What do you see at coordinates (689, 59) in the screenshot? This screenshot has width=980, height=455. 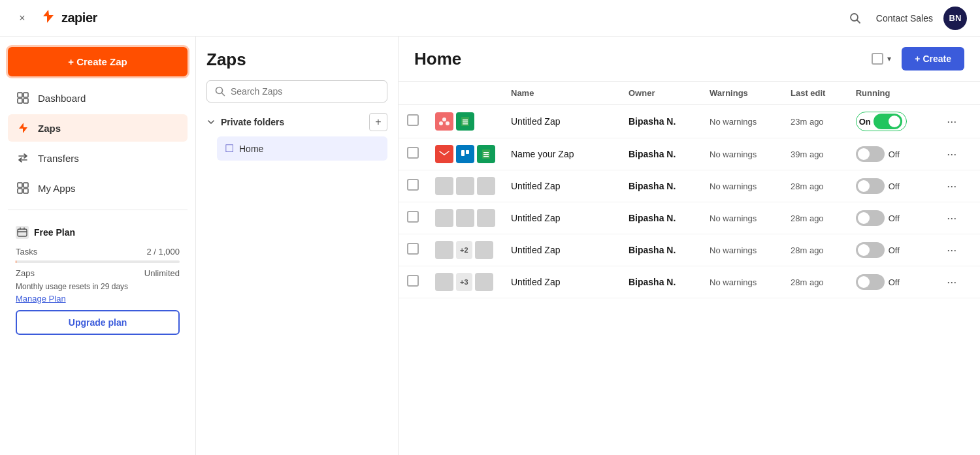 I see `content-header: Home ▾ + Create` at bounding box center [689, 59].